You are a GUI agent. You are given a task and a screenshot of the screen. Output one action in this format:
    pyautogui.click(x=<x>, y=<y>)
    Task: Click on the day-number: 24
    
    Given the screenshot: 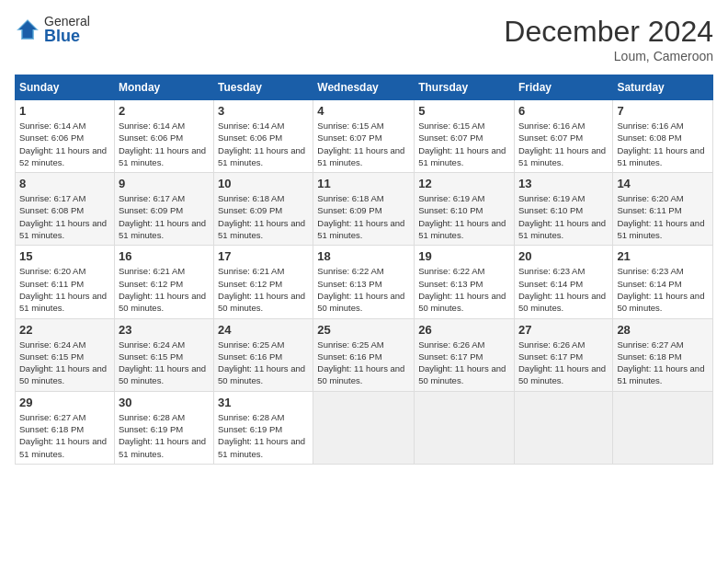 What is the action you would take?
    pyautogui.click(x=263, y=329)
    